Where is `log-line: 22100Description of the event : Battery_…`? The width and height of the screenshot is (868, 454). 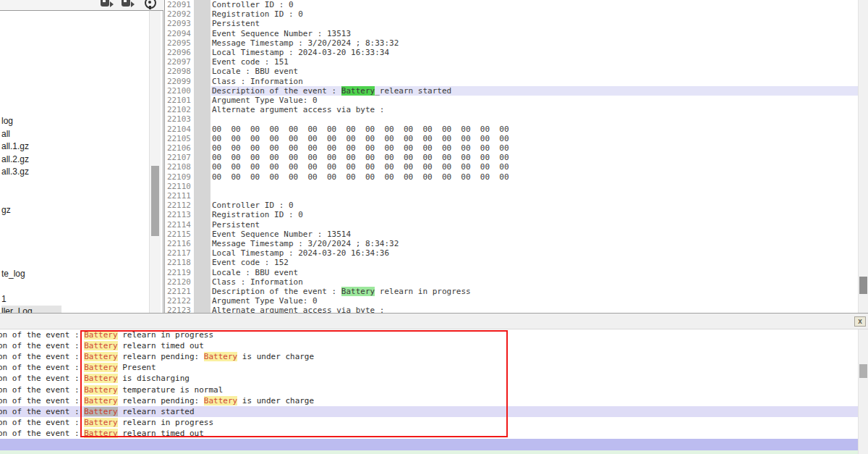
log-line: 22100Description of the event : Battery_… is located at coordinates (512, 91).